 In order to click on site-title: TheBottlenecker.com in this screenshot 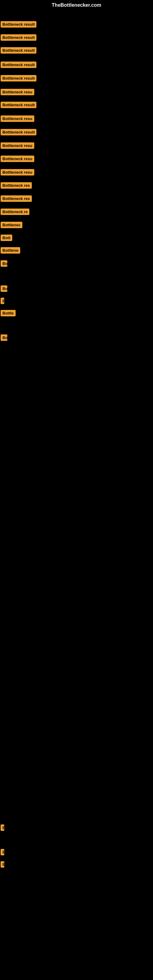, I will do `click(76, 5)`.